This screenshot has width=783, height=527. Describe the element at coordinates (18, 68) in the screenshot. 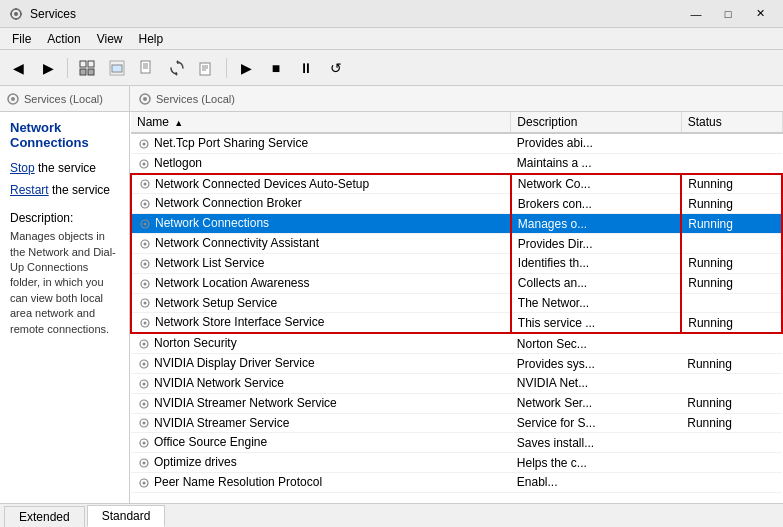

I see `back-button: ◀` at that location.